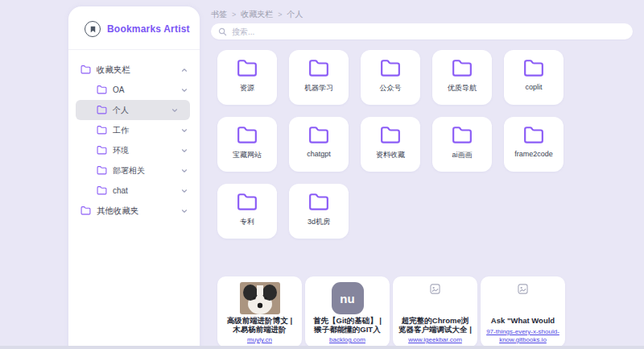 This screenshot has width=644, height=349. What do you see at coordinates (219, 15) in the screenshot?
I see `breadcrumb-item-bookmarks: 书签` at bounding box center [219, 15].